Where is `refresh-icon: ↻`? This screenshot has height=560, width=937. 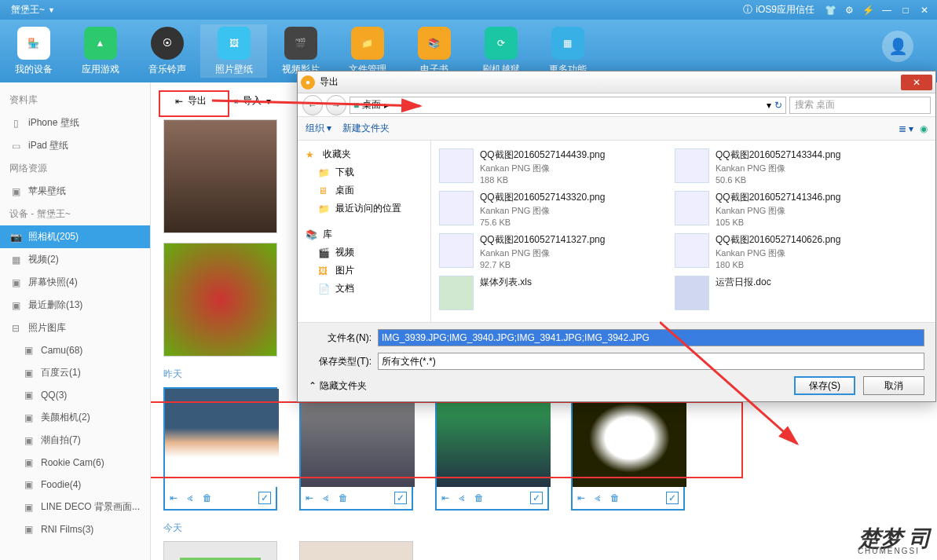
refresh-icon: ↻ is located at coordinates (778, 105).